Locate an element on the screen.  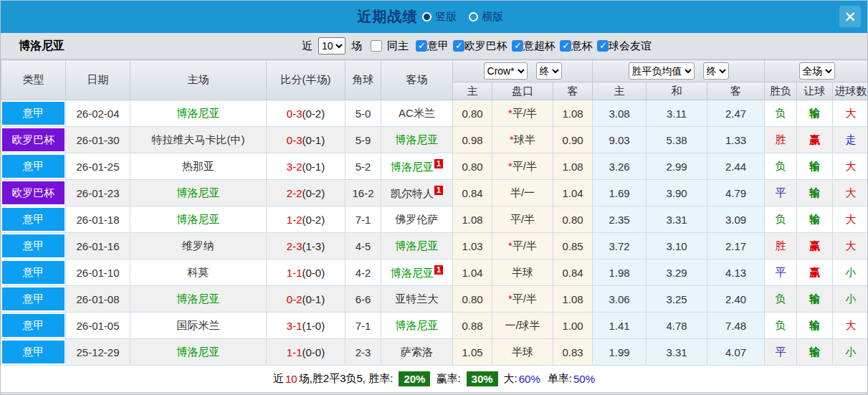
corner-score: 5-2 is located at coordinates (363, 166).